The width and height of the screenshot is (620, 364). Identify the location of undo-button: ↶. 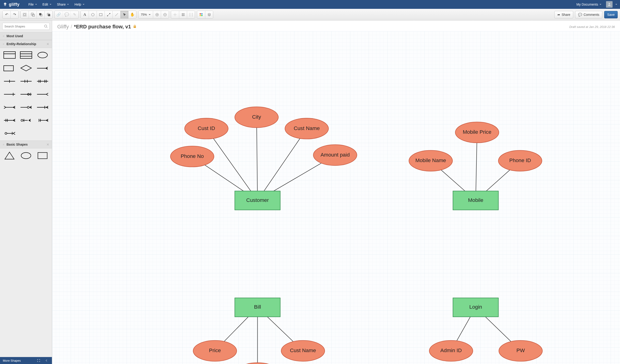
(6, 15).